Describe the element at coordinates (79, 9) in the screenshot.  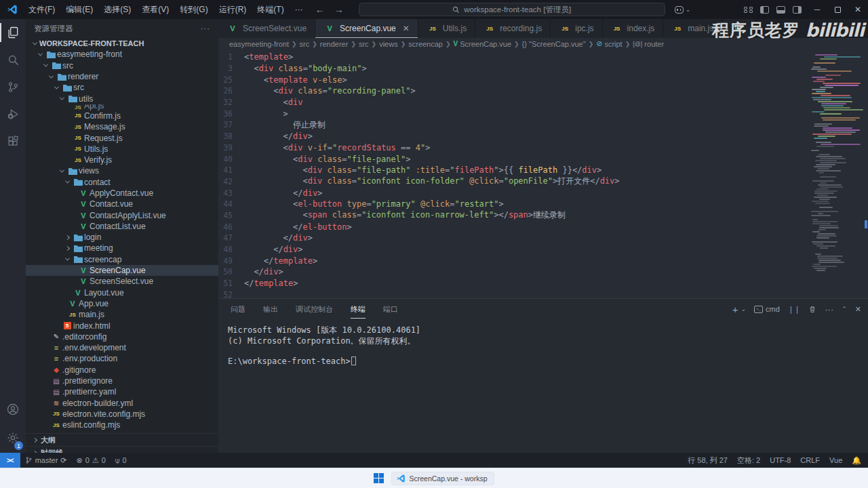
I see `menu-编辑(E): 编辑(E)` at that location.